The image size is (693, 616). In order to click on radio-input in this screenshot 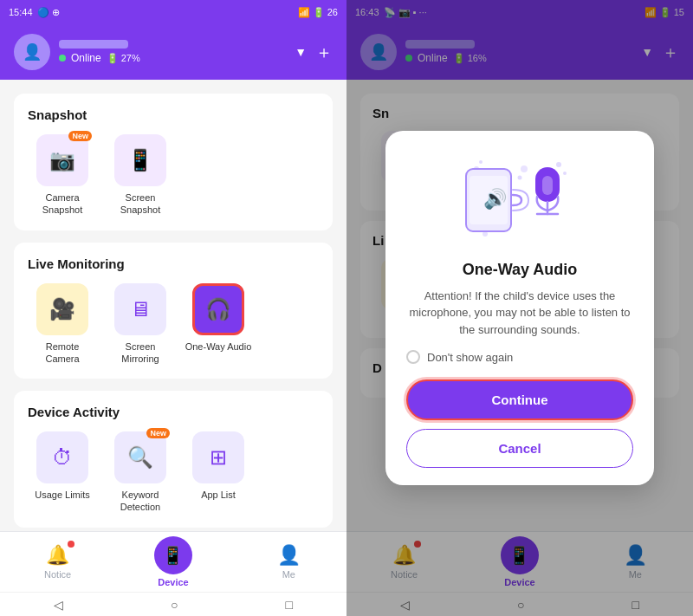, I will do `click(413, 357)`.